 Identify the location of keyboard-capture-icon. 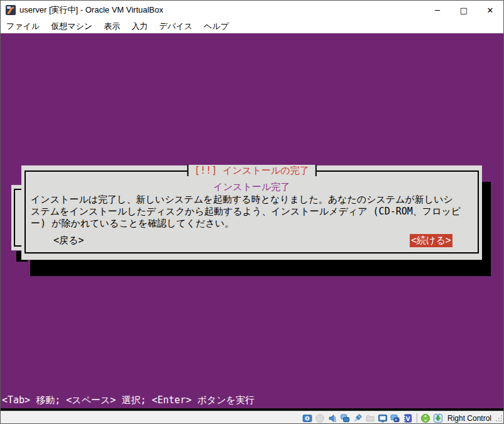
(439, 418).